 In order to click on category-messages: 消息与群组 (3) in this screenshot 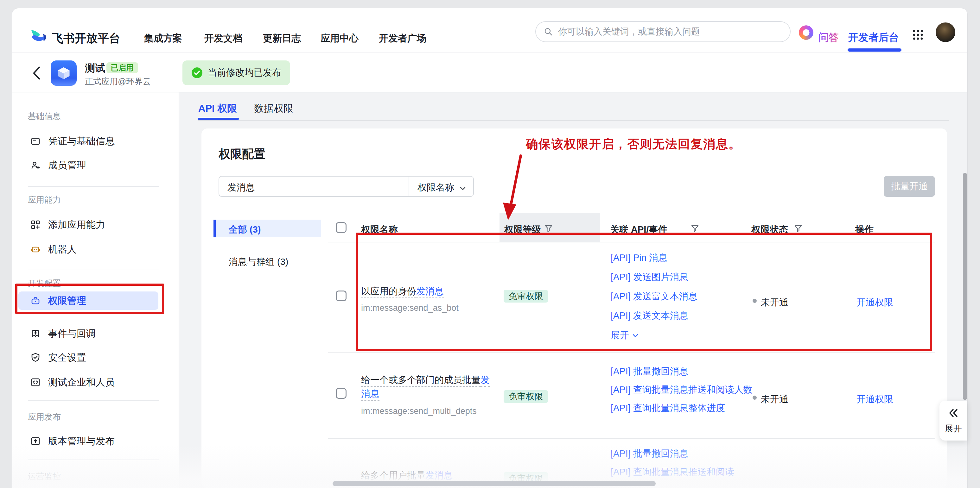, I will do `click(259, 262)`.